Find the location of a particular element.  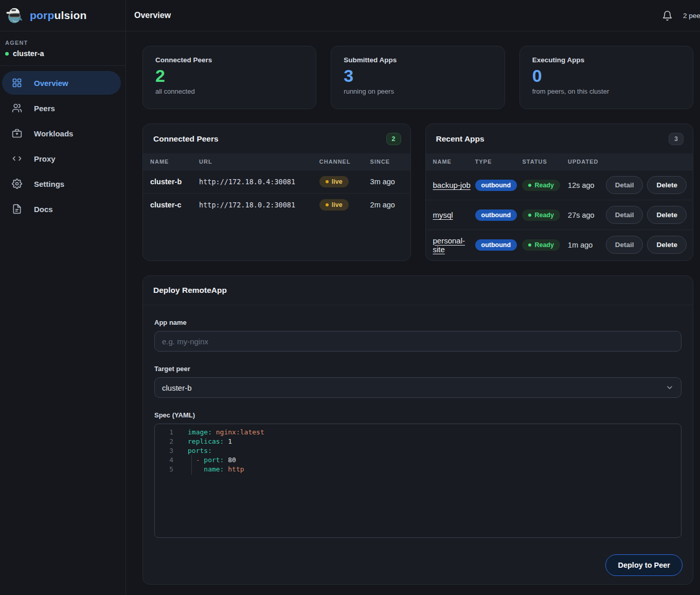

peers-table-header-row: NameURLChannelSince is located at coordinates (277, 162).